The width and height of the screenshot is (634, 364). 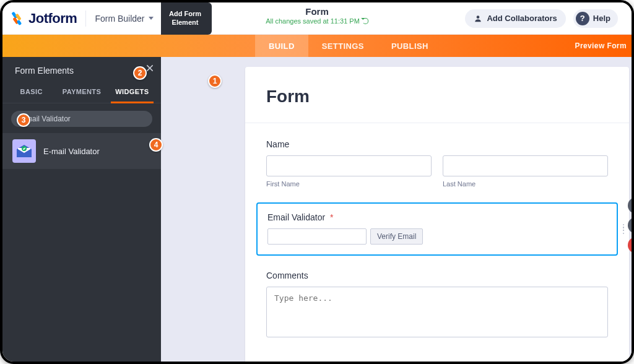 What do you see at coordinates (525, 166) in the screenshot?
I see `last-name-input` at bounding box center [525, 166].